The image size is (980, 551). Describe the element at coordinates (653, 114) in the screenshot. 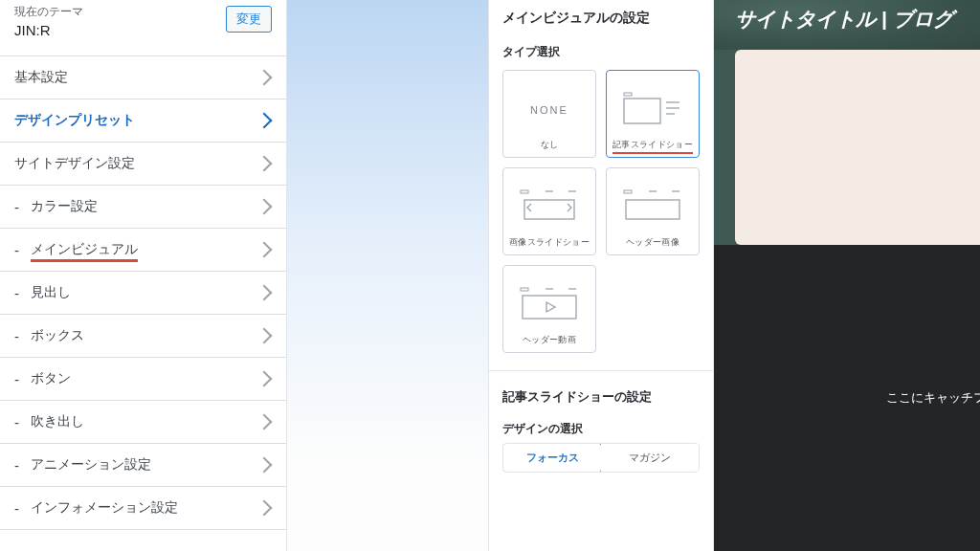

I see `type-card-article-slideshow: 記事スライドショー` at that location.